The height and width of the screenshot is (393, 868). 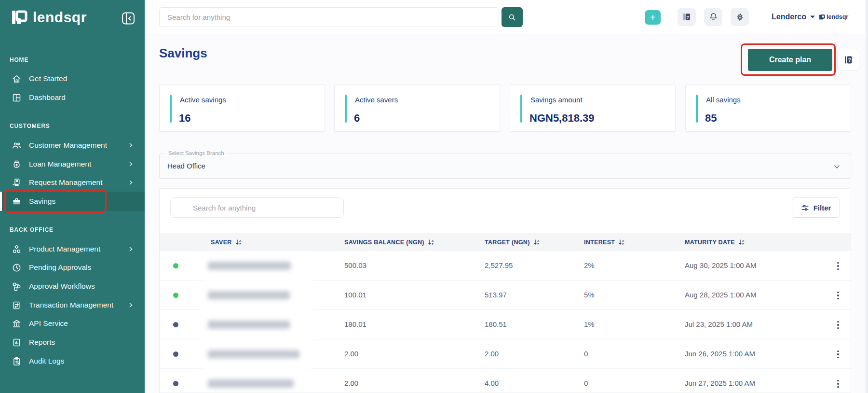 What do you see at coordinates (16, 202) in the screenshot?
I see `briefcase-icon` at bounding box center [16, 202].